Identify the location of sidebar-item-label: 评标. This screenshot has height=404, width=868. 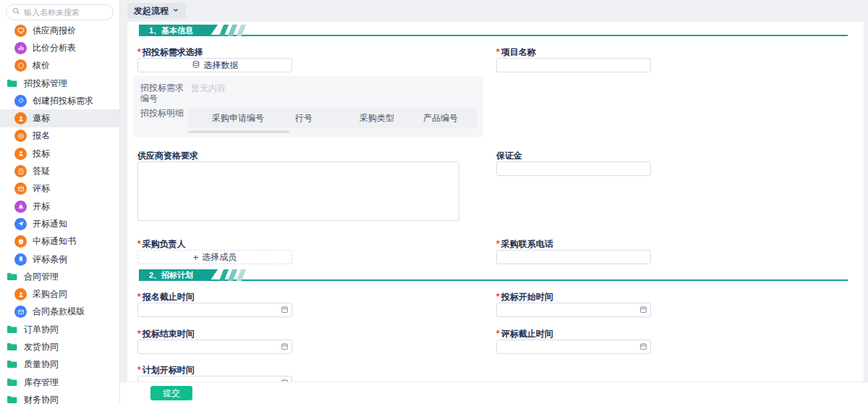
(41, 188).